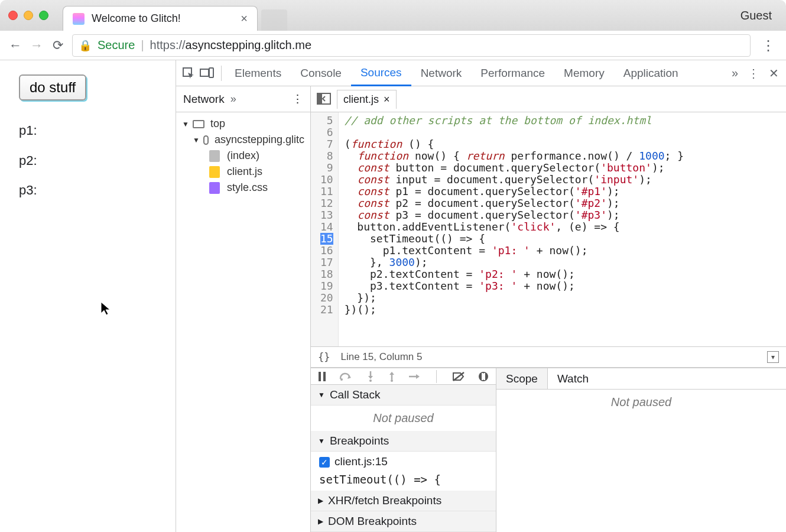  I want to click on pause-on-exceptions-button, so click(483, 377).